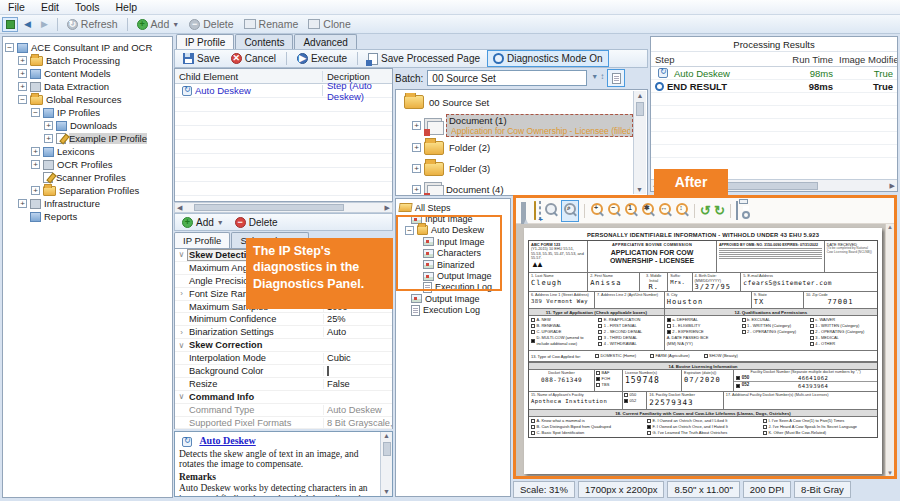  I want to click on zoom-actual-size-button: 1, so click(631, 211).